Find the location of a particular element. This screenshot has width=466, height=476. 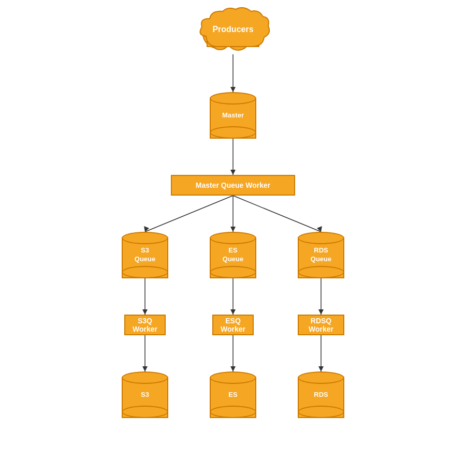

esq-worker-node: ESQWorker is located at coordinates (233, 325).